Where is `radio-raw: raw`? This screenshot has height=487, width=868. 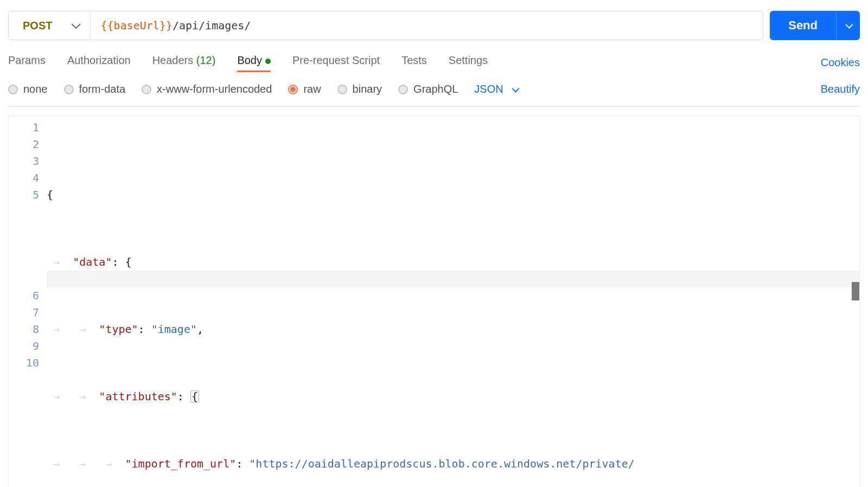 radio-raw: raw is located at coordinates (304, 89).